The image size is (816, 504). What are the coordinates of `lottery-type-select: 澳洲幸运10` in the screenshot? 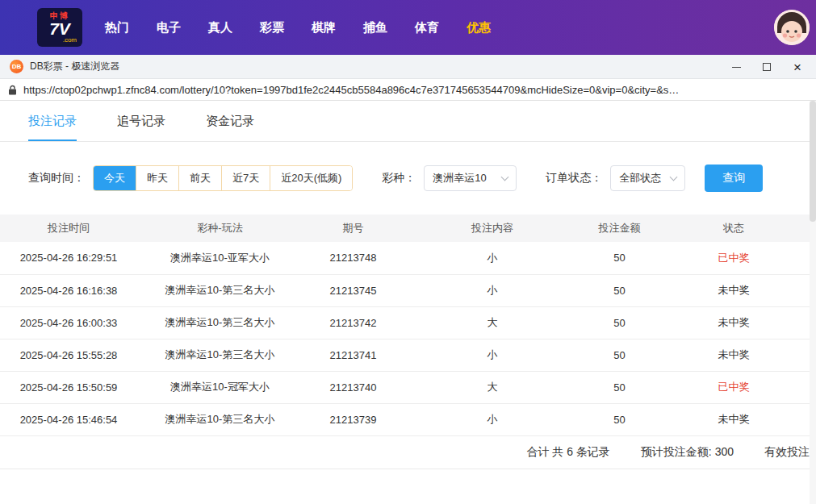 It's located at (470, 178).